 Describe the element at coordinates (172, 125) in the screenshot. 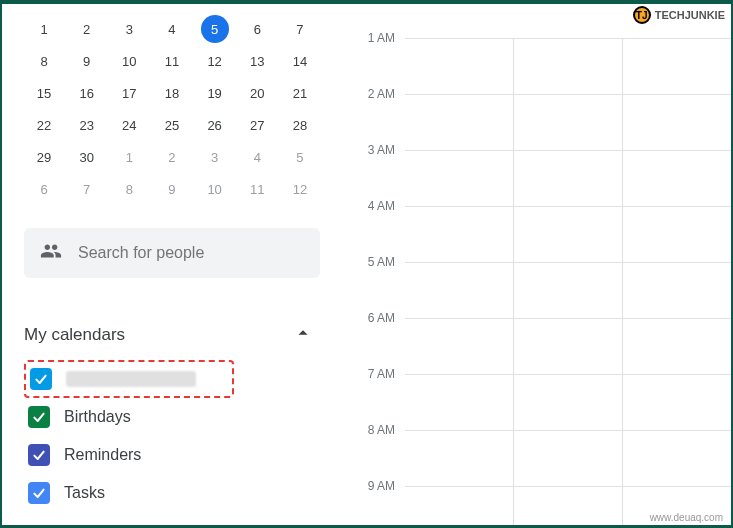

I see `mini-cal-day: 25` at that location.